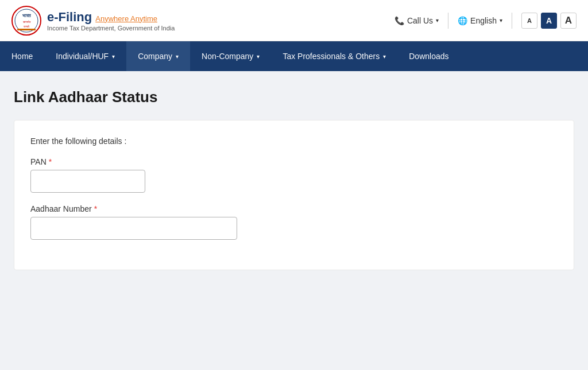  What do you see at coordinates (61, 209) in the screenshot?
I see `aadhaar-label-text: Aadhaar Number` at bounding box center [61, 209].